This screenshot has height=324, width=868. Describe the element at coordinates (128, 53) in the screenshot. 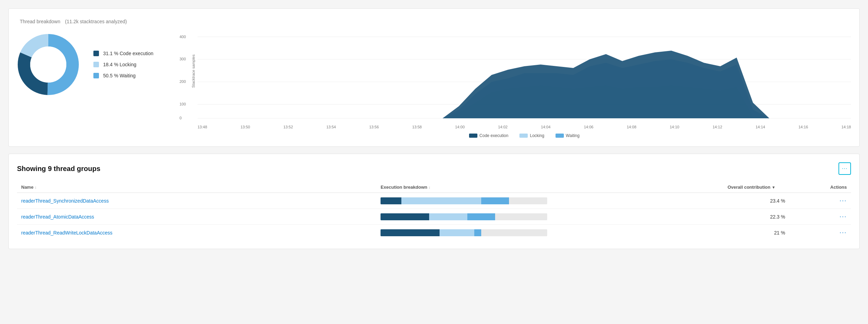

I see `legend-label-code: 31.1 % Code execution` at that location.